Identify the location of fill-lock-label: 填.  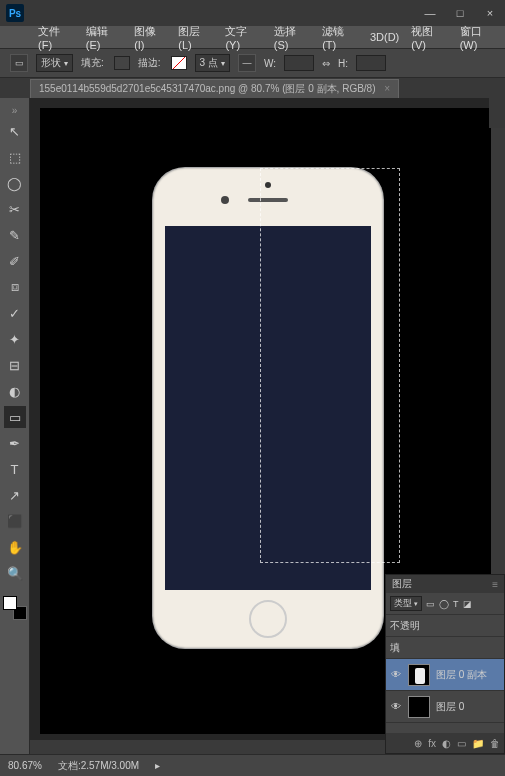
(395, 648).